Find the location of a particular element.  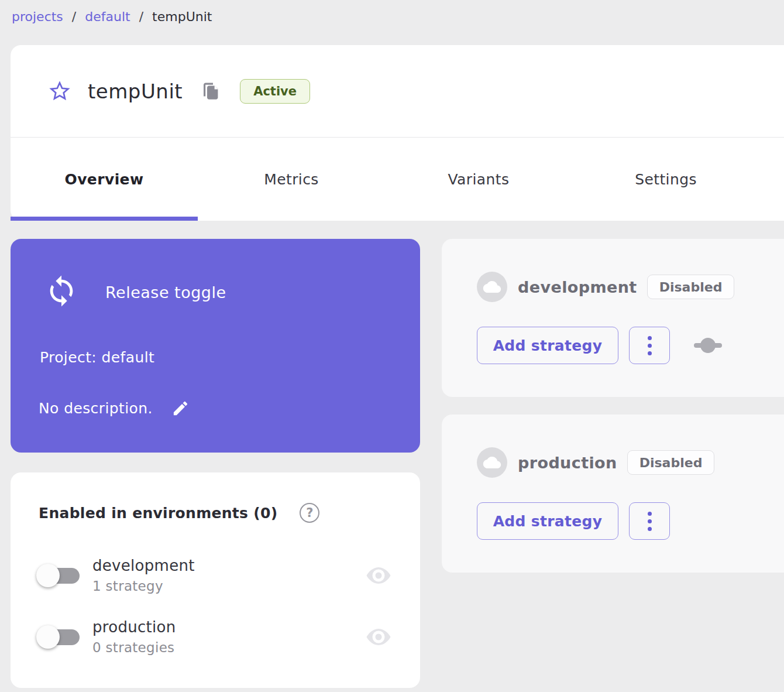

feature-type-label: Release toggle is located at coordinates (166, 293).